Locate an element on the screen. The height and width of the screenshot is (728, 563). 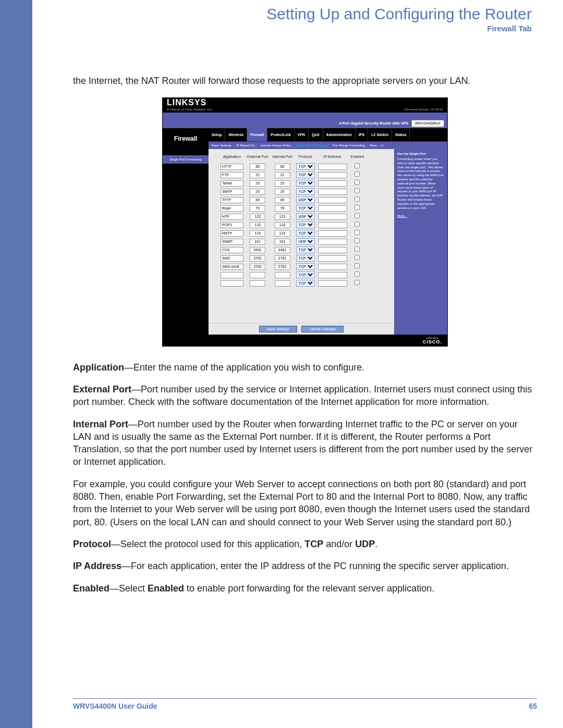
subtab-basic-settings: Basic Settings is located at coordinates (222, 145).